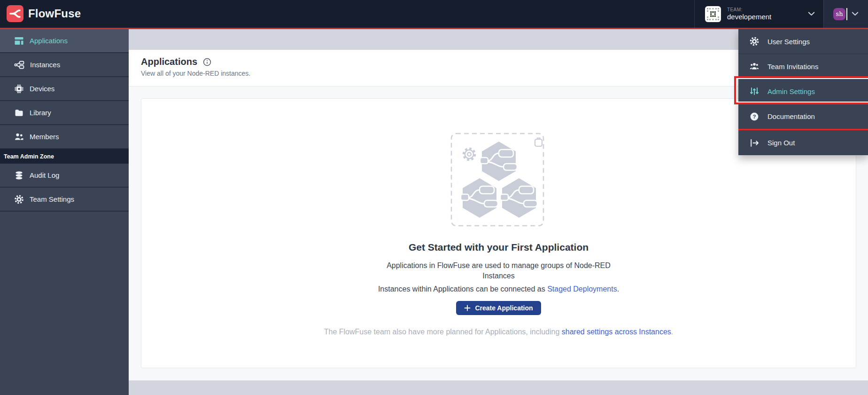 The image size is (868, 395). Describe the element at coordinates (754, 66) in the screenshot. I see `users-group-icon` at that location.